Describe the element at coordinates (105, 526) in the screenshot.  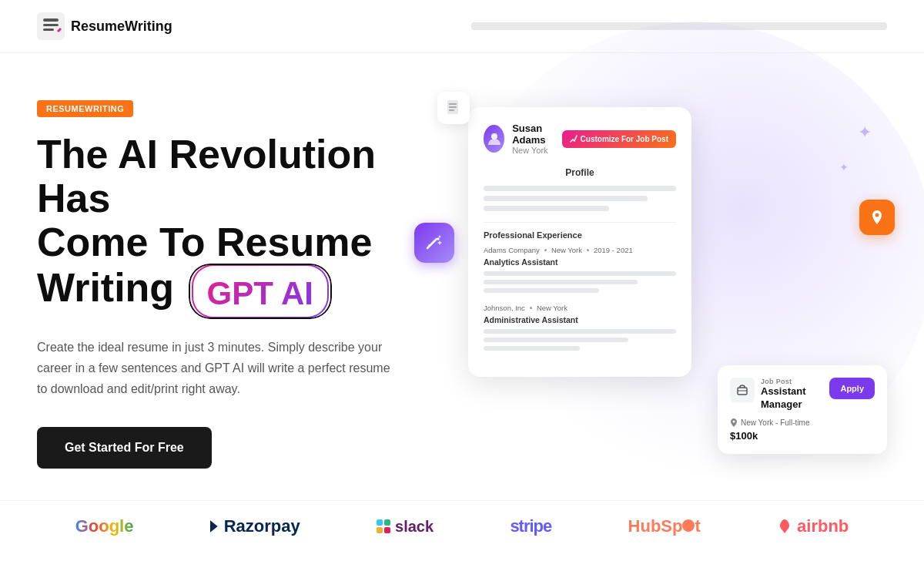
I see `google-logo: Google` at that location.